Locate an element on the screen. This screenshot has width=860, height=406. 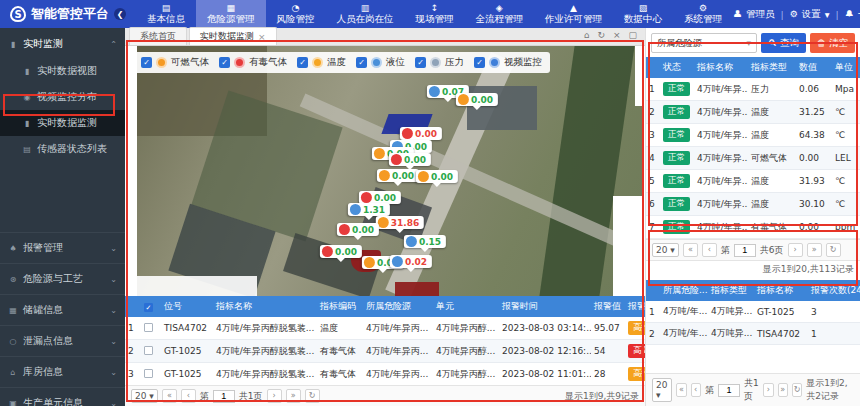
search-button: 🔍︎ 查询 is located at coordinates (784, 43).